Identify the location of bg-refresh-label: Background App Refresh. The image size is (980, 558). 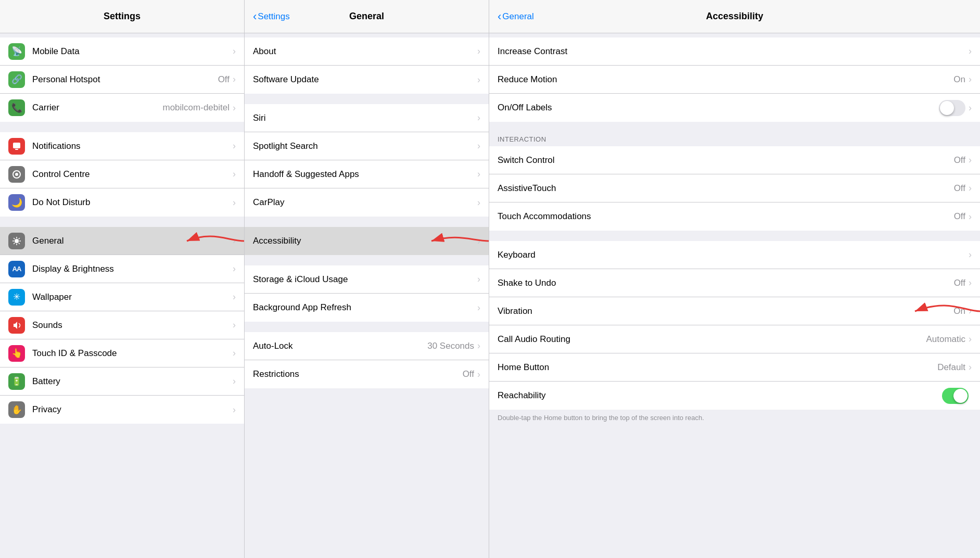
(365, 308).